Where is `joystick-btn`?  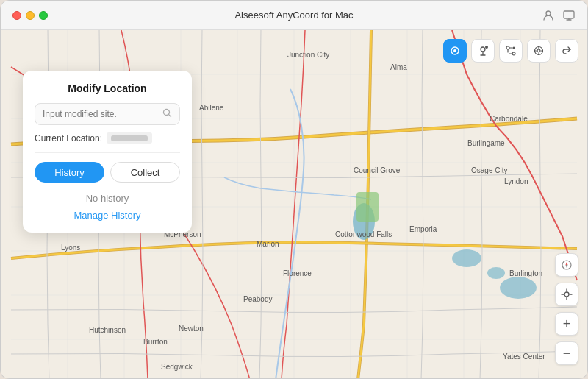 joystick-btn is located at coordinates (539, 51).